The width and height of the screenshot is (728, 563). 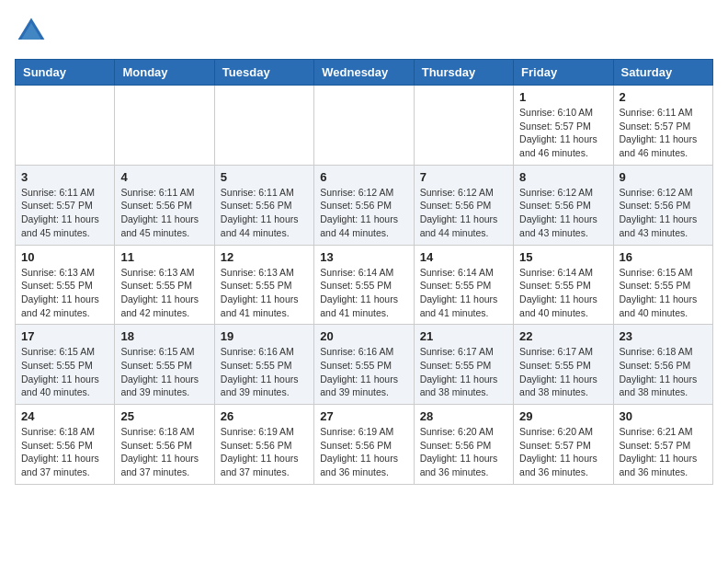 What do you see at coordinates (64, 416) in the screenshot?
I see `day-number: 24` at bounding box center [64, 416].